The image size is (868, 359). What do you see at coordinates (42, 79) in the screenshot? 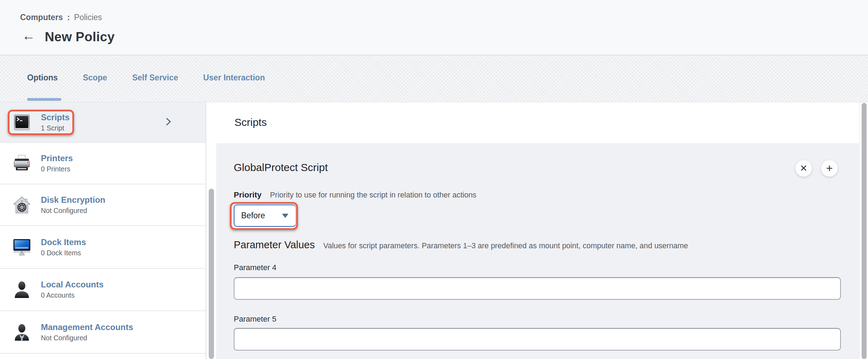
I see `tab-options: Options` at bounding box center [42, 79].